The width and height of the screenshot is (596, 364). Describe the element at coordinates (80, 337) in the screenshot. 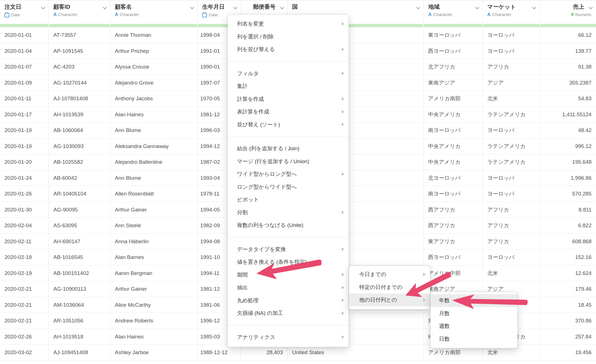

I see `cell: AH-1019518` at that location.